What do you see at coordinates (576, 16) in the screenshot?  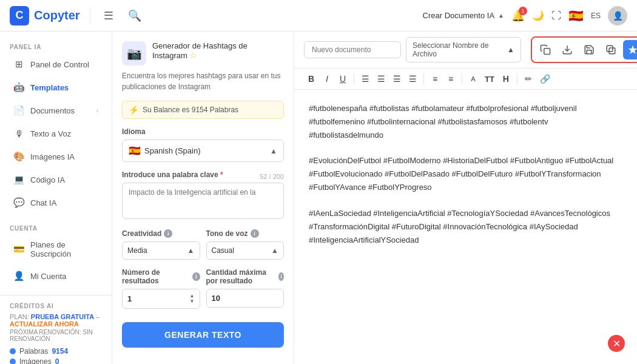 I see `flag-icon: 🇪🇸` at bounding box center [576, 16].